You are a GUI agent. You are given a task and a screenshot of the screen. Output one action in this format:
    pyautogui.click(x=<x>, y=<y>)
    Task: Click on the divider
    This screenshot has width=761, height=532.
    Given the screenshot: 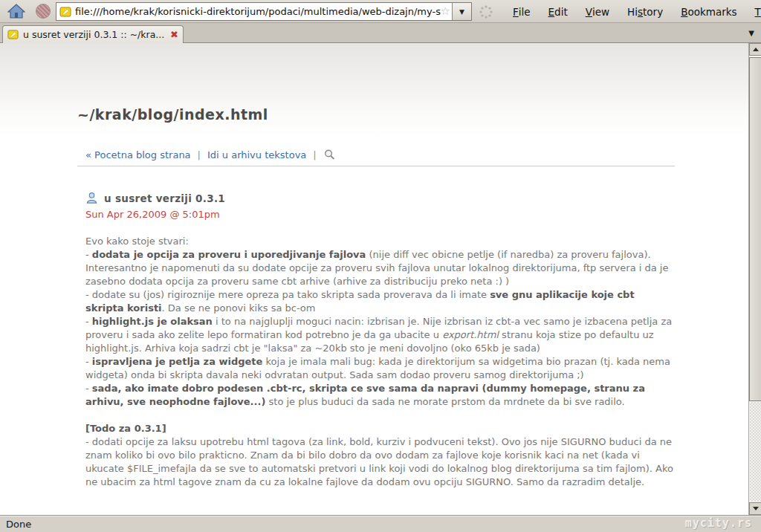 What is the action you would take?
    pyautogui.click(x=376, y=166)
    